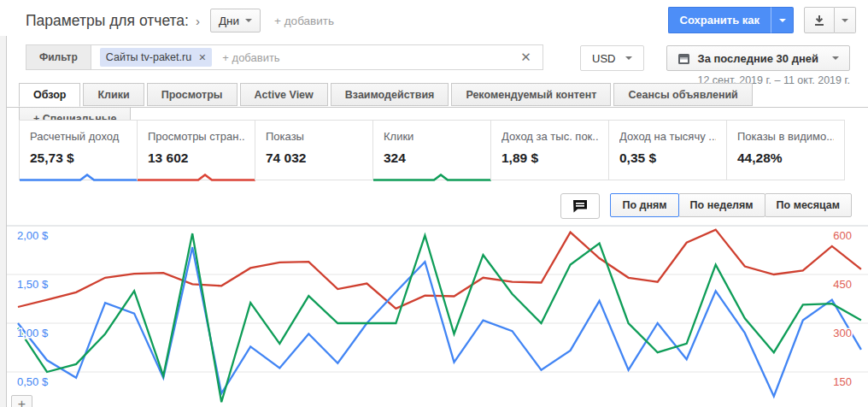 The height and width of the screenshot is (407, 868). I want to click on svg-text: 300, so click(842, 333).